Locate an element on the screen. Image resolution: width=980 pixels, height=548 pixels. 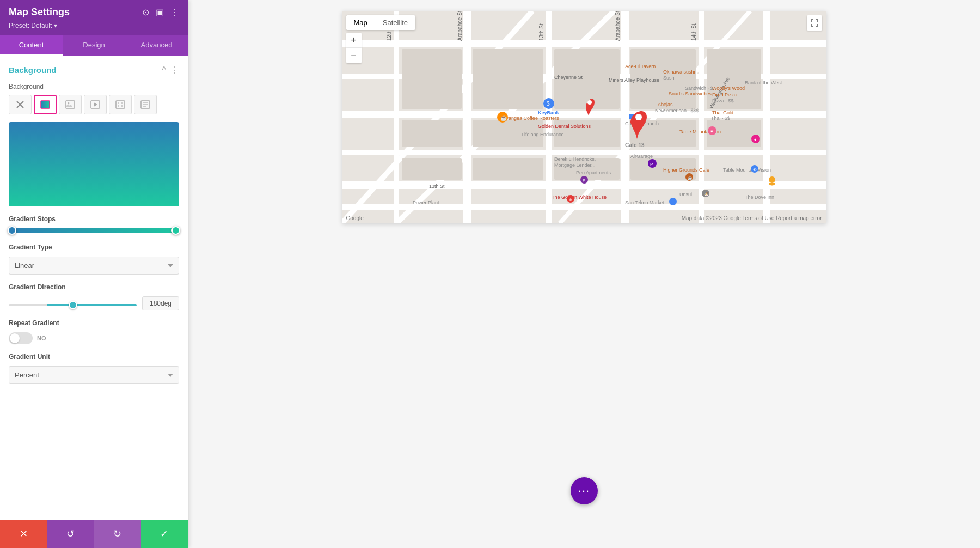
section-controls: ^ ⋮ is located at coordinates (170, 70).